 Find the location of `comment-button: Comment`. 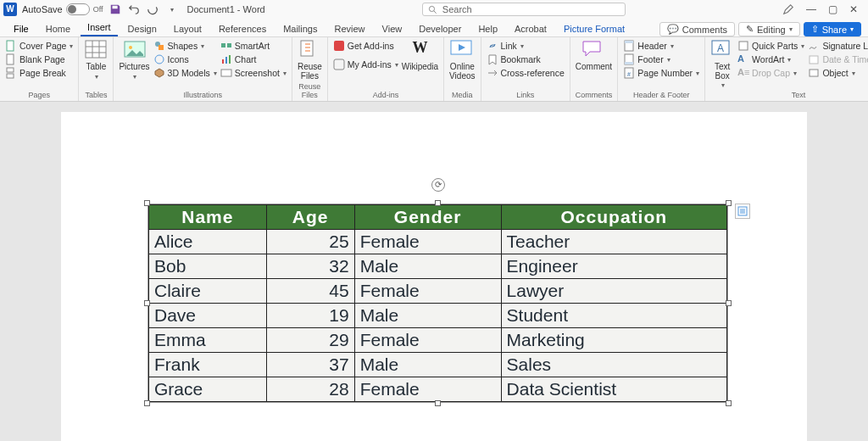

comment-button: Comment is located at coordinates (593, 55).